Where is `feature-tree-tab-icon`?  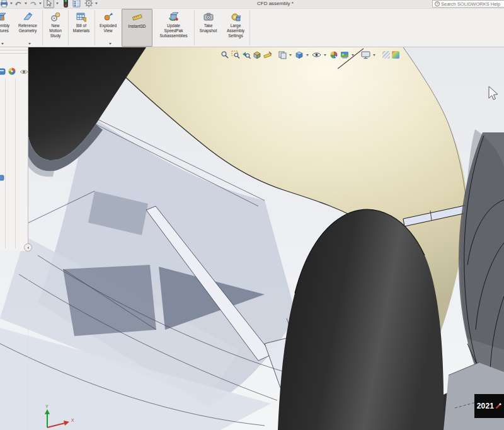 feature-tree-tab-icon is located at coordinates (3, 73).